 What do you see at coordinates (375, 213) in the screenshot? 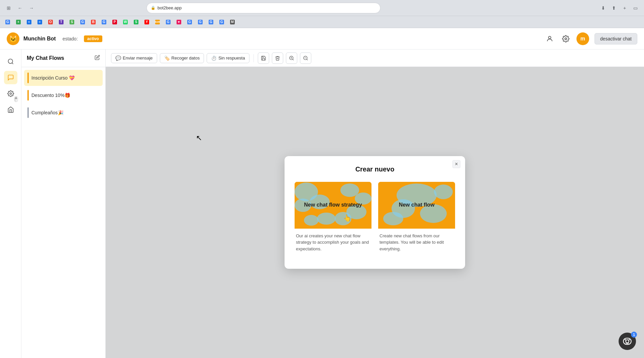
I see `create-new-modal: × Crear nuevo` at bounding box center [375, 213].